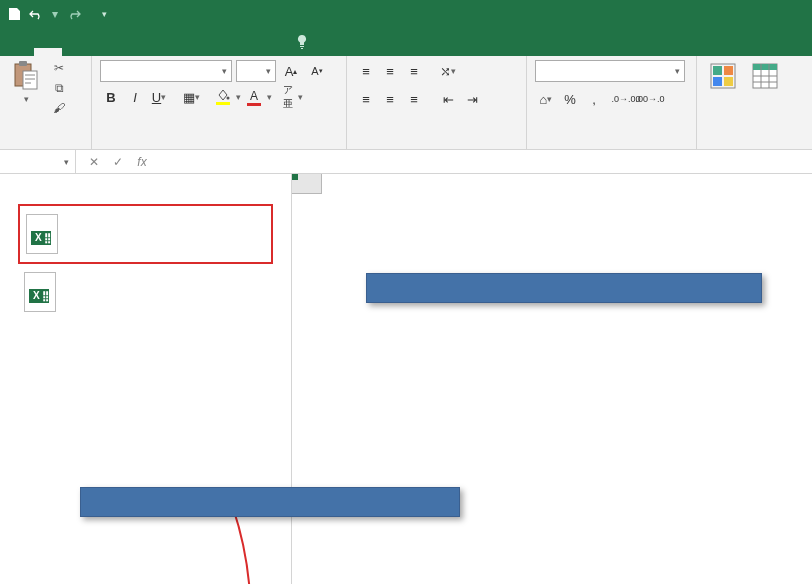  Describe the element at coordinates (406, 162) in the screenshot. I see `formula-bar: ▾ ✕ ✓ fx` at that location.